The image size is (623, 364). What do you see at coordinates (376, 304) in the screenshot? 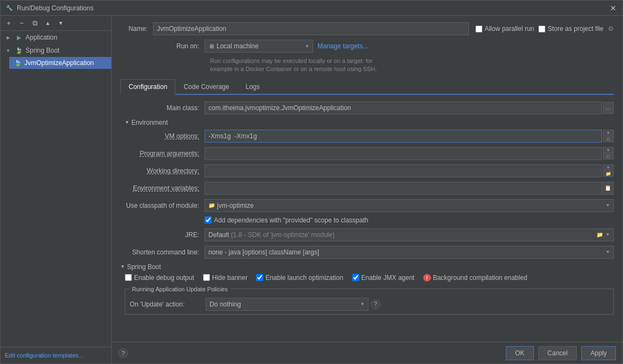
I see `on-update-help-button: ?` at bounding box center [376, 304].